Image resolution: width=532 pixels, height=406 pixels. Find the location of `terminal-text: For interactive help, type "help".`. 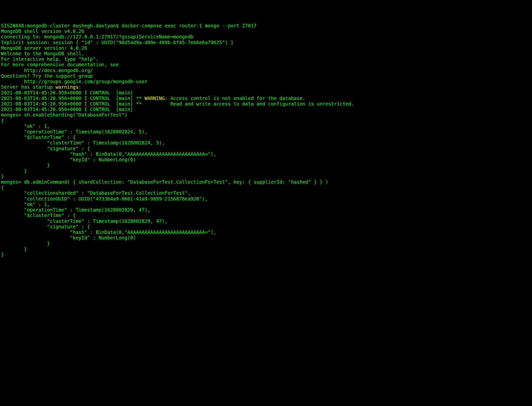

terminal-text: For interactive help, type "help". is located at coordinates (50, 59).